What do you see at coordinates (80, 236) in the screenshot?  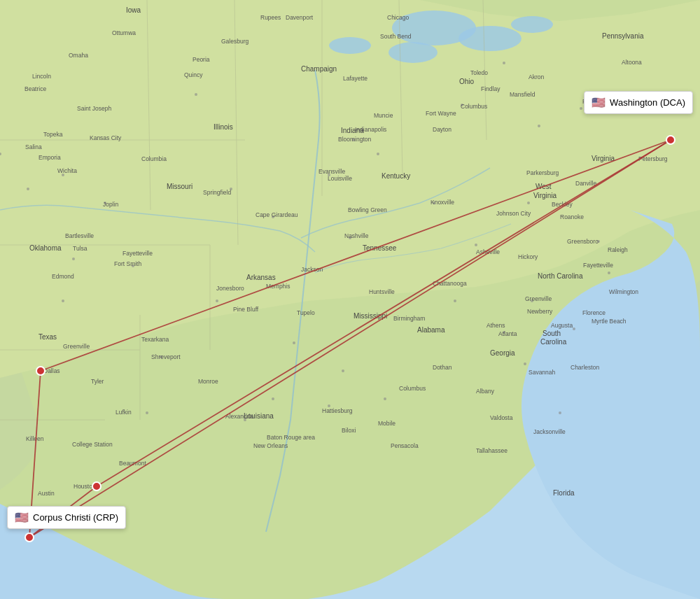 I see `small-city-bartlesville: Bartlesville` at bounding box center [80, 236].